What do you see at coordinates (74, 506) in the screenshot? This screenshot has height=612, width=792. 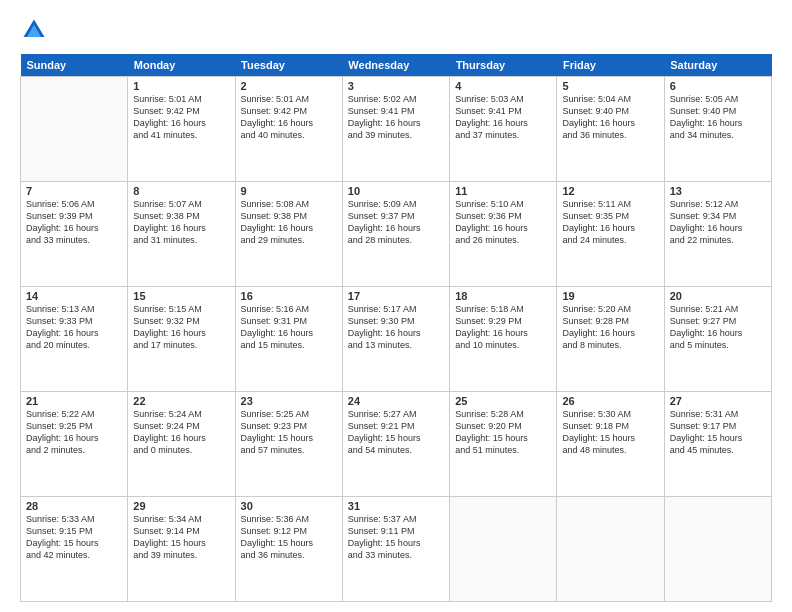 I see `day-number: 28` at bounding box center [74, 506].